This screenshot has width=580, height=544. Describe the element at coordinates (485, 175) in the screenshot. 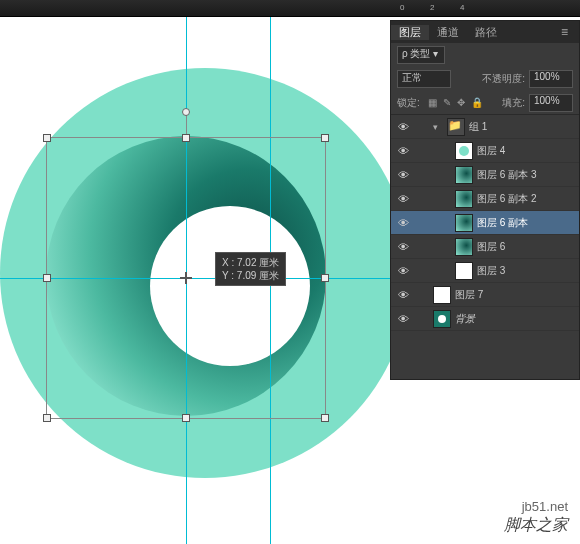

I see `layer-row: 👁 图层 6 副本 3` at that location.